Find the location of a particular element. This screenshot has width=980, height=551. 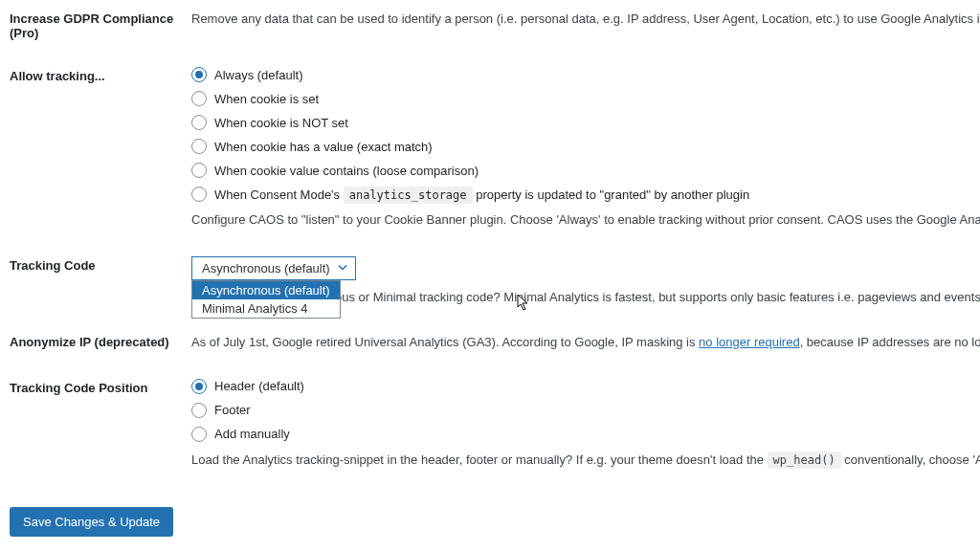

radio-label: Always (default) is located at coordinates (258, 75).